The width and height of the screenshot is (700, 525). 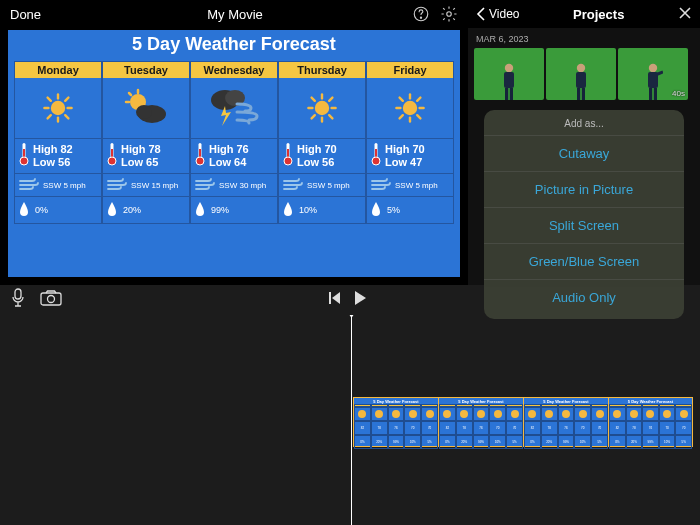 I want to click on forecast-title: 5 Day Weather Forecast, so click(x=234, y=46).